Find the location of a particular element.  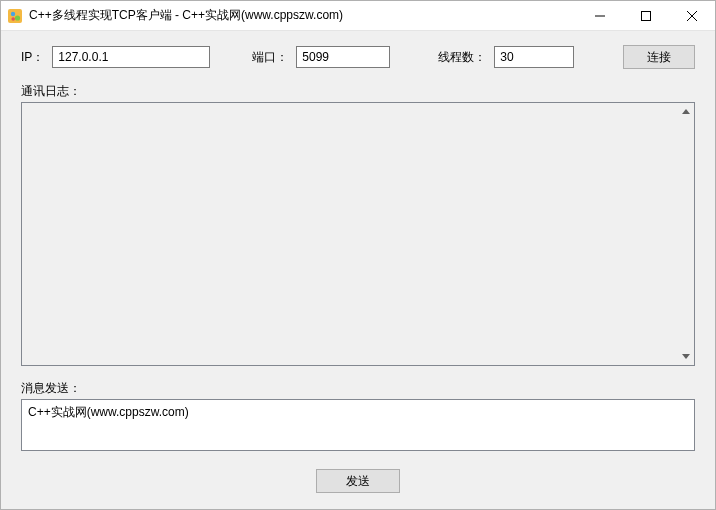

minimize-button is located at coordinates (600, 16).